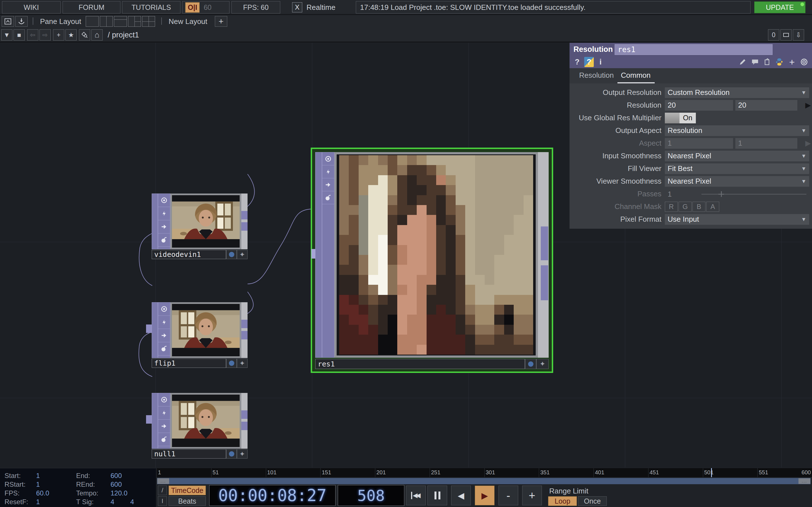 The width and height of the screenshot is (812, 507). I want to click on step-back-button: ◀, so click(461, 496).